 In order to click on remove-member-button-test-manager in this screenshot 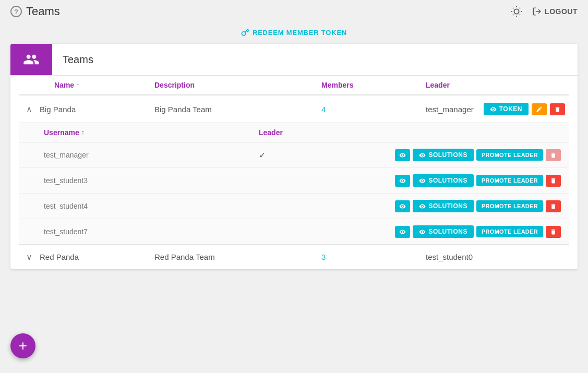, I will do `click(553, 155)`.